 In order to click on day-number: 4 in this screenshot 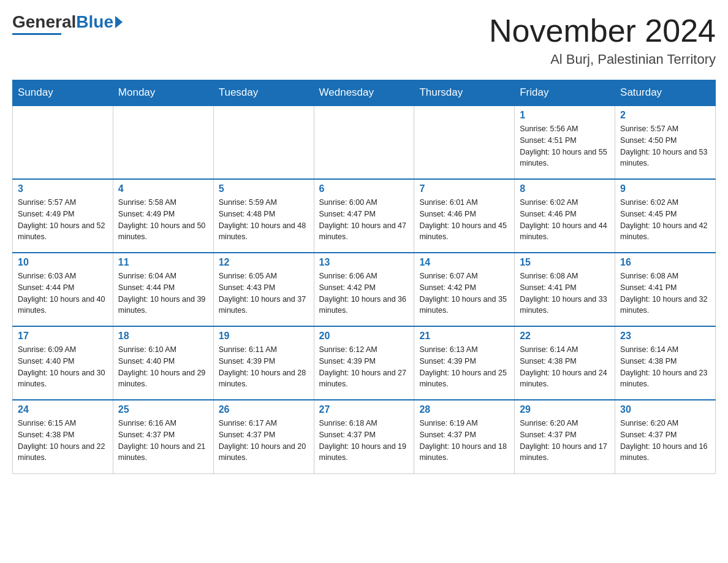, I will do `click(163, 189)`.